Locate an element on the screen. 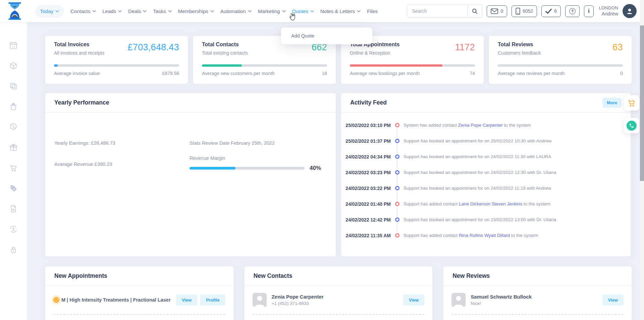 The height and width of the screenshot is (320, 644). nav-item-tasks: Tasks is located at coordinates (162, 11).